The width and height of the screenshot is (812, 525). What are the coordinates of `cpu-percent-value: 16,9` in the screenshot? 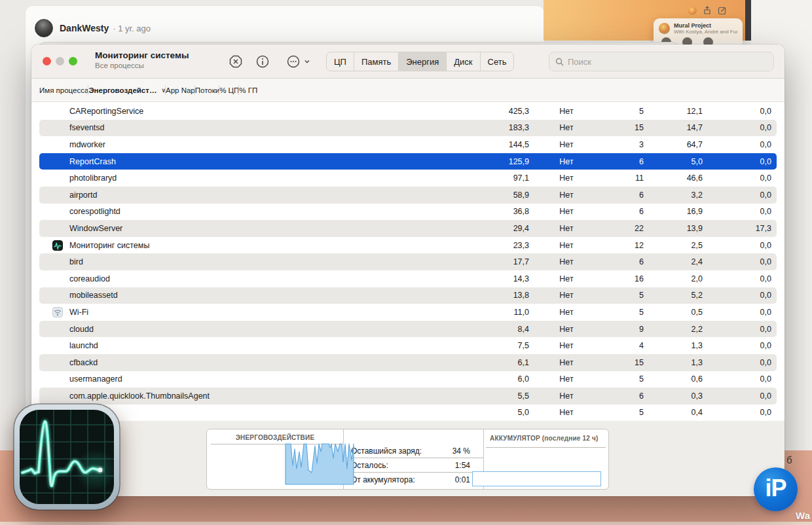 It's located at (682, 211).